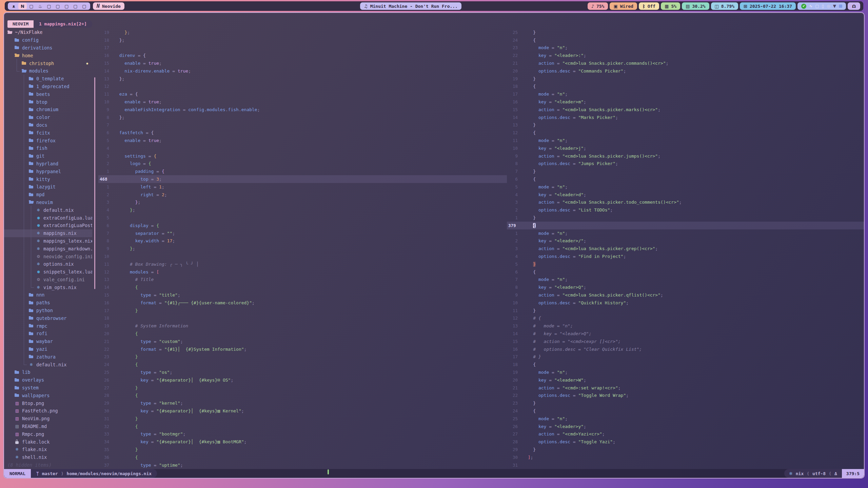 The height and width of the screenshot is (488, 868). I want to click on code-line: 4 key = "<leader>d";, so click(686, 195).